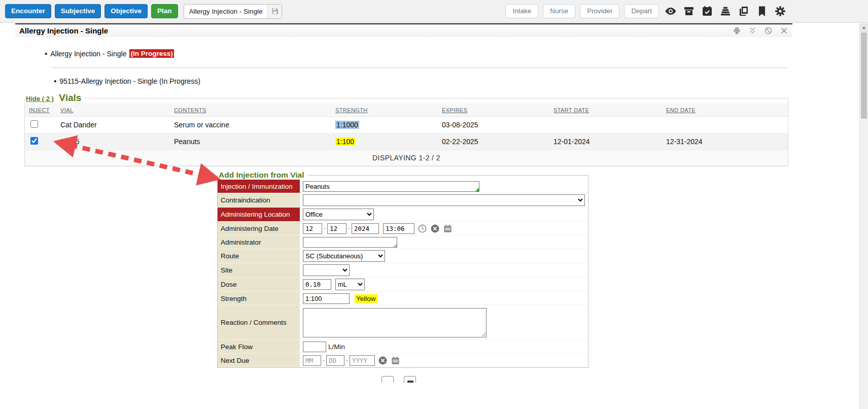 Image resolution: width=868 pixels, height=409 pixels. What do you see at coordinates (350, 284) in the screenshot?
I see `dose-unit-select: mL` at bounding box center [350, 284].